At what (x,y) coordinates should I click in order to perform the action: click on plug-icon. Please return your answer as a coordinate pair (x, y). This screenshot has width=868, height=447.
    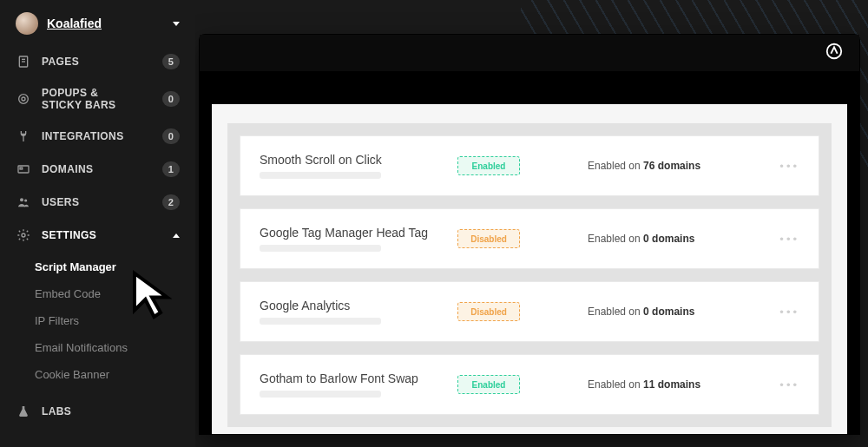
    Looking at the image, I should click on (23, 136).